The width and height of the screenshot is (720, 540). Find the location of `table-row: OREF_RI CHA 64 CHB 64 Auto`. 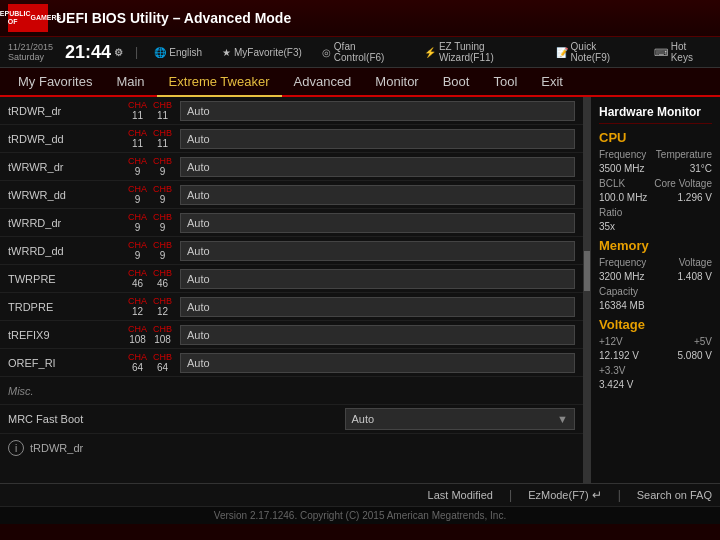

table-row: OREF_RI CHA 64 CHB 64 Auto is located at coordinates (292, 363).